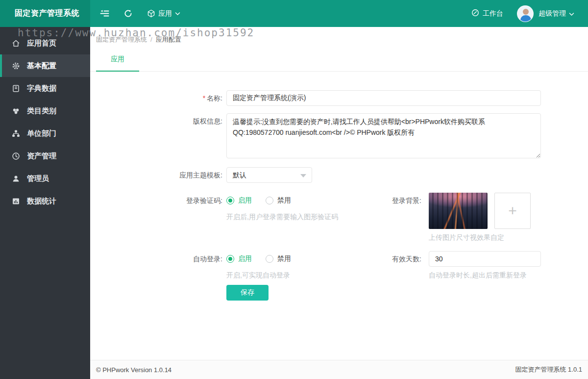  Describe the element at coordinates (158, 121) in the screenshot. I see `copyright-field-label: 版权信息:` at that location.